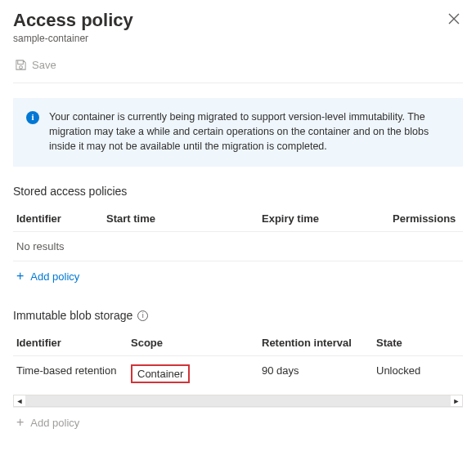  What do you see at coordinates (238, 400) in the screenshot?
I see `scroll-track` at bounding box center [238, 400].